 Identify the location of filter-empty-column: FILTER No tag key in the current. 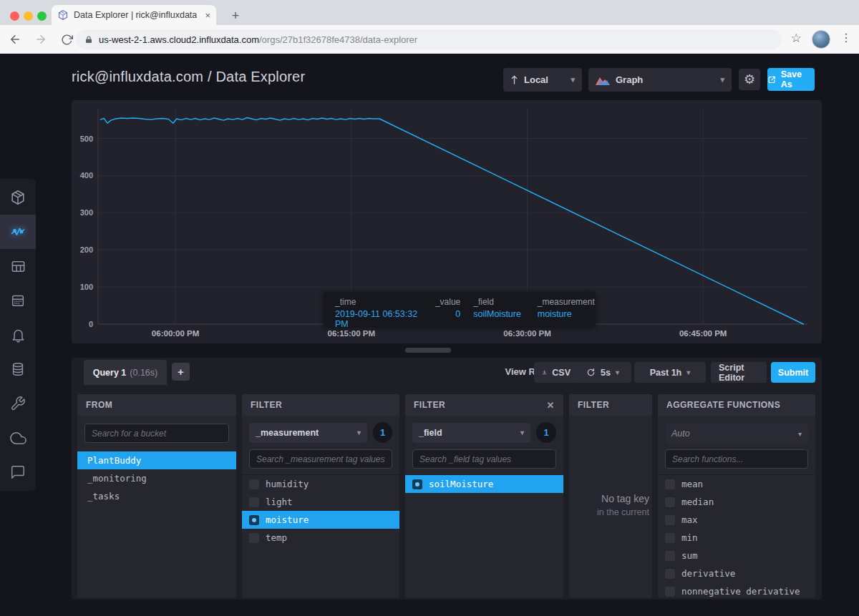
(611, 497).